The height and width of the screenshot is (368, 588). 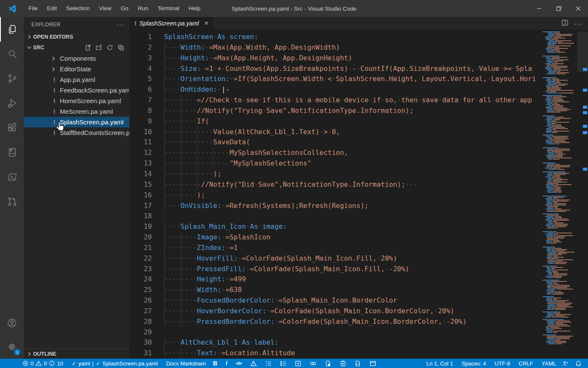 I want to click on problems-status: 0 0 10, so click(x=43, y=363).